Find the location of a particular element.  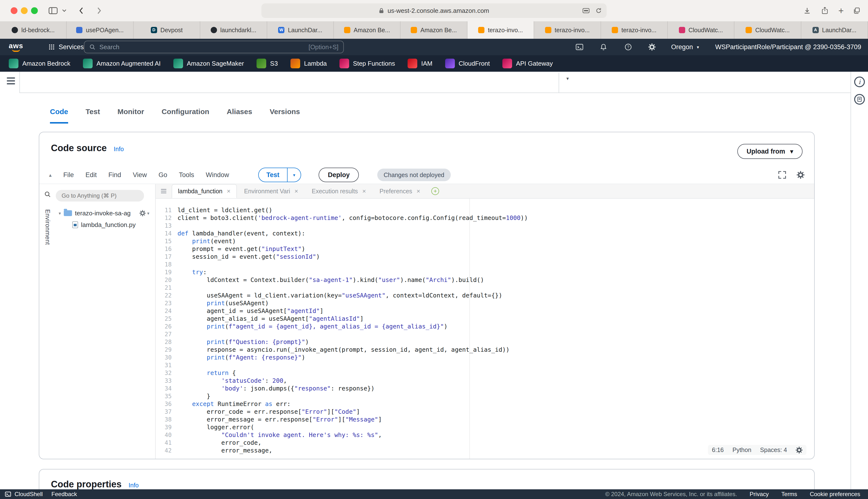

code-line: 39 logger.error( is located at coordinates (485, 427).